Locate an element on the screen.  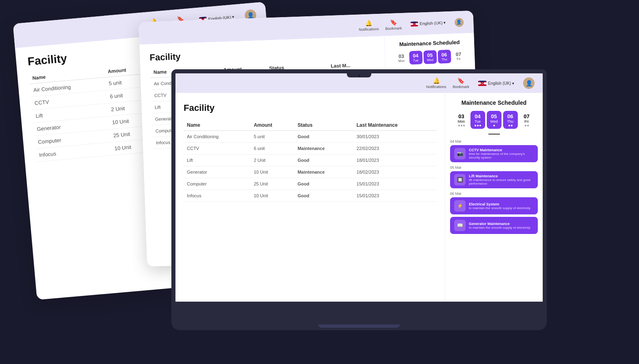
maintenance-card-desc: lift maintenance to ensure safety and go… is located at coordinates (501, 182).